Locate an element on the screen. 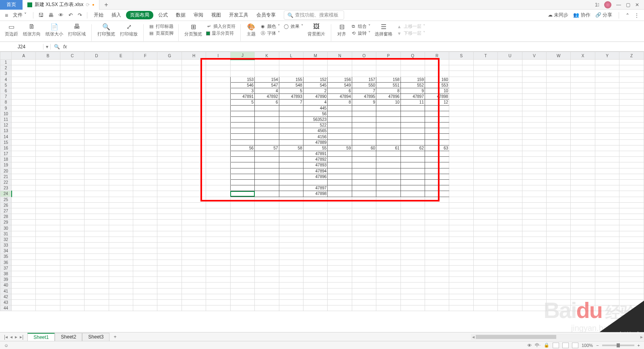  cell-H27 is located at coordinates (194, 211).